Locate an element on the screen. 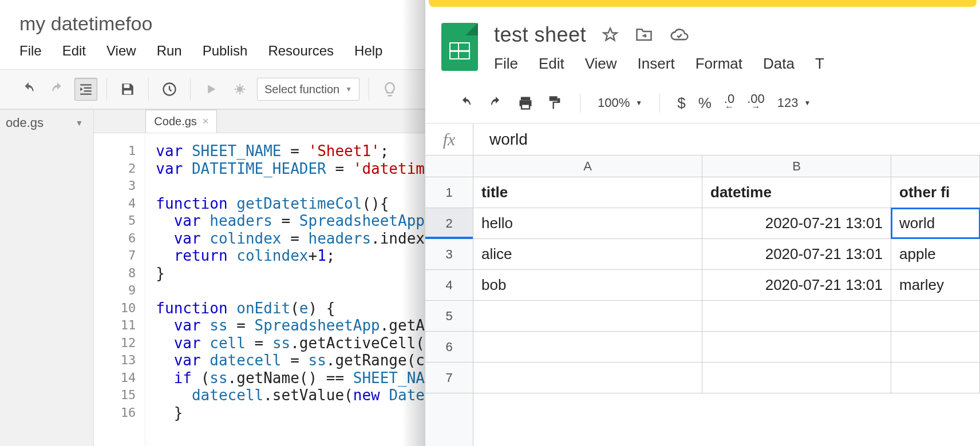  zoom-dropdown: 100% ▼ is located at coordinates (620, 103).